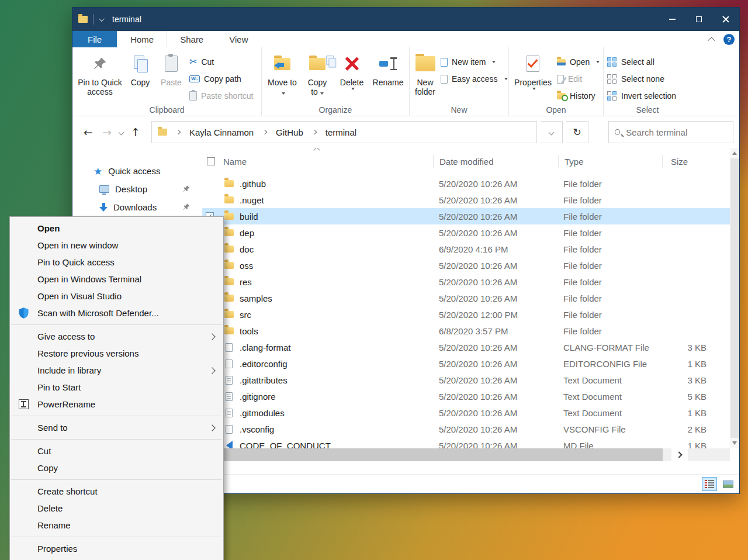 The image size is (748, 560). I want to click on new-item-button: New item, so click(475, 62).